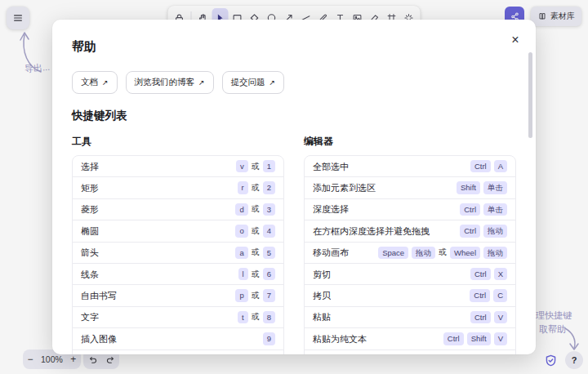 The height and width of the screenshot is (374, 588). I want to click on scrollbar-thumb, so click(531, 95).